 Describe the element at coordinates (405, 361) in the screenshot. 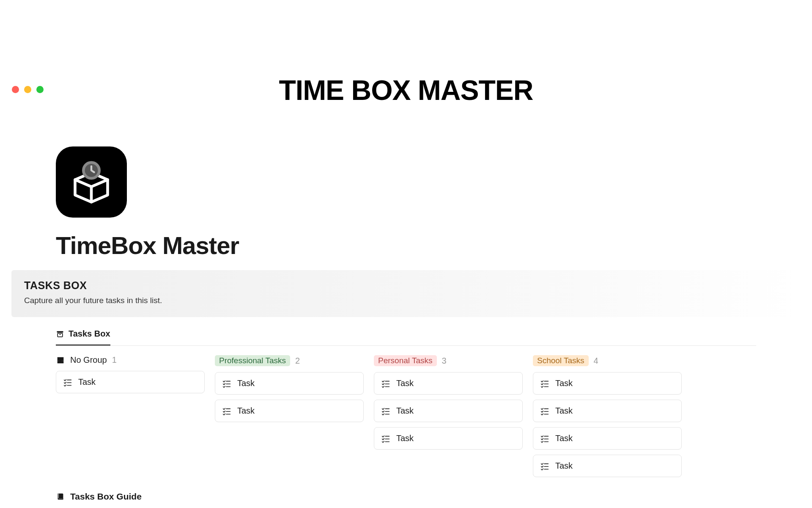

I see `column-chip: Personal Tasks` at that location.